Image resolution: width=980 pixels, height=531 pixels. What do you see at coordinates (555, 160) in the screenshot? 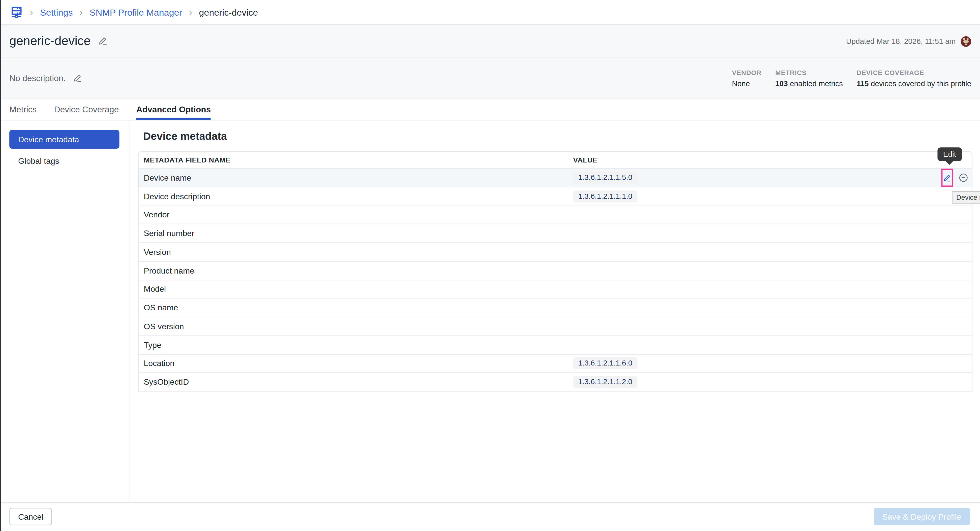
I see `table-header-row: METADATA FIELD NAME VALUE` at bounding box center [555, 160].